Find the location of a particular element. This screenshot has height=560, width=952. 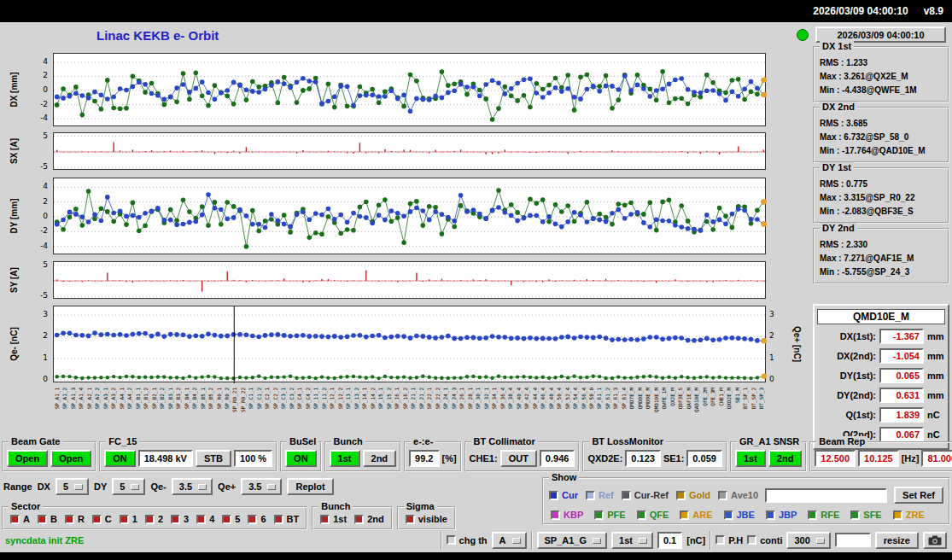

checkbox-label: 4 is located at coordinates (212, 519).